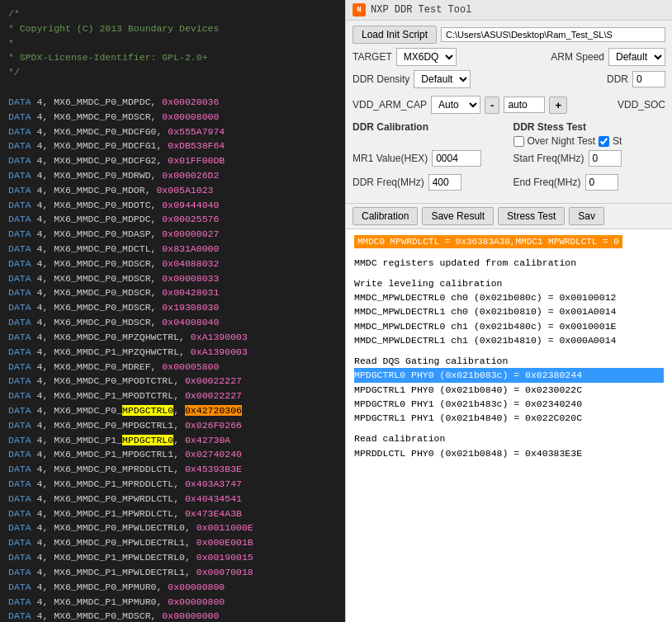  Describe the element at coordinates (173, 146) in the screenshot. I see `code-line: DATA 4, MX6_MMDC_P0_MDCFG1, 0xDB538F64` at that location.